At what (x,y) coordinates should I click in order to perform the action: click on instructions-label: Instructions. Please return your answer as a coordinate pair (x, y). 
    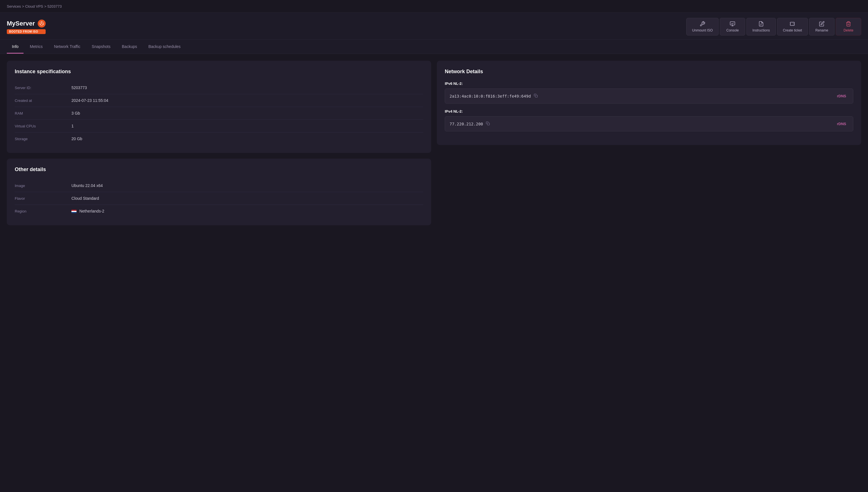
    Looking at the image, I should click on (761, 30).